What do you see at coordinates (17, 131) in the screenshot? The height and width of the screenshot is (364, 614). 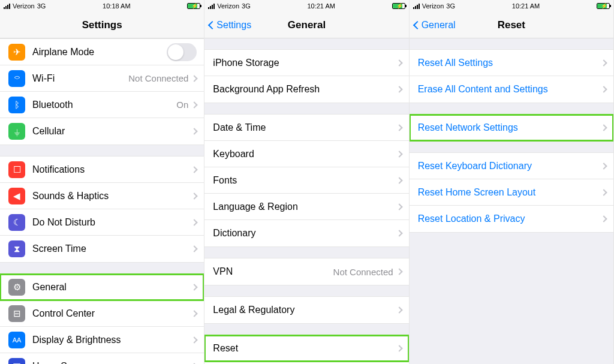 I see `cellular-icon: ⏚` at bounding box center [17, 131].